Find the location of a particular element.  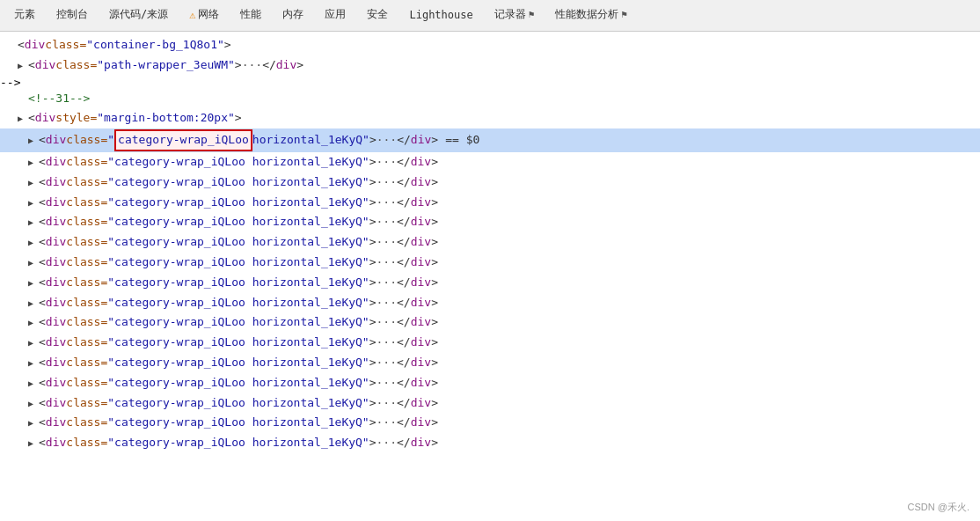

tab-application-label: 应用 is located at coordinates (335, 14).